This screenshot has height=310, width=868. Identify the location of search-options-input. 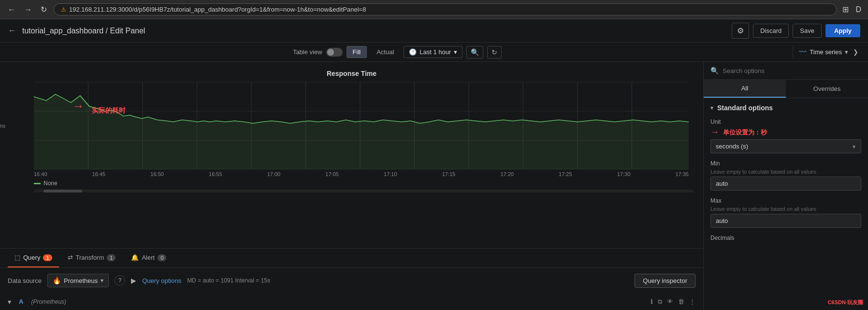
(792, 71).